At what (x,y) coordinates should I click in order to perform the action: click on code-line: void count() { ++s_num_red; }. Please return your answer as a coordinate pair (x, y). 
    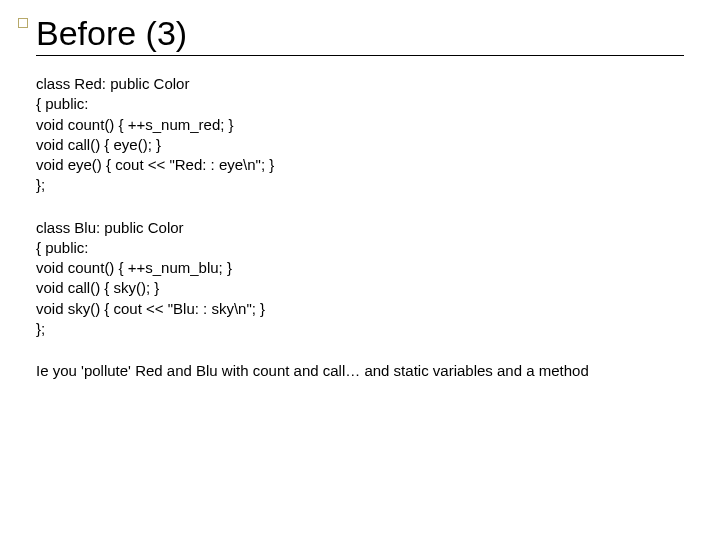
    Looking at the image, I should click on (360, 125).